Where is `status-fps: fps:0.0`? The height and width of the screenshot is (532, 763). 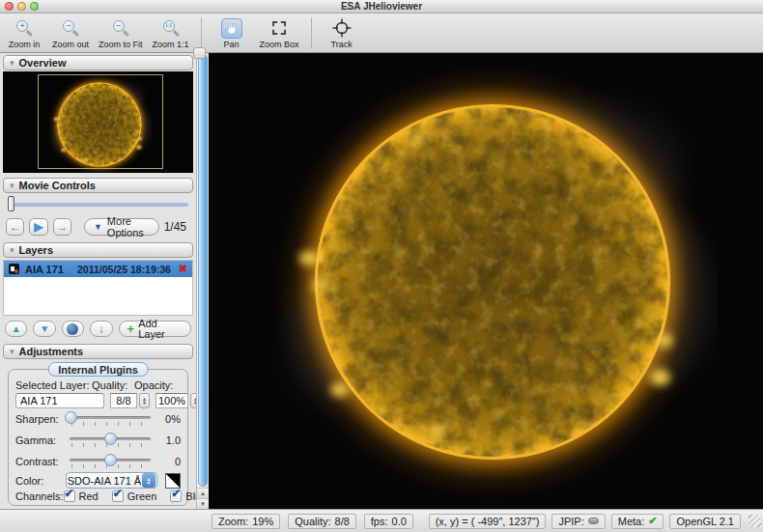
status-fps: fps:0.0 is located at coordinates (388, 521).